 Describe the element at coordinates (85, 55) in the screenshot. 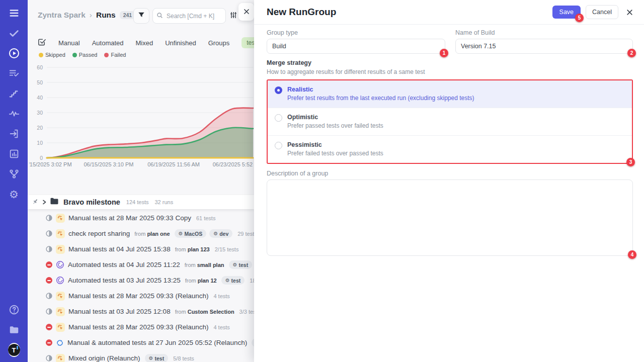

I see `legend-item: Passed` at that location.